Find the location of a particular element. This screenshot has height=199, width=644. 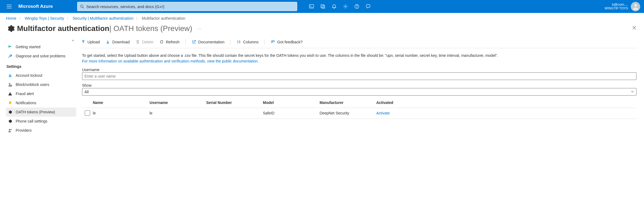

sidebar-item-label: Getting started is located at coordinates (28, 47).